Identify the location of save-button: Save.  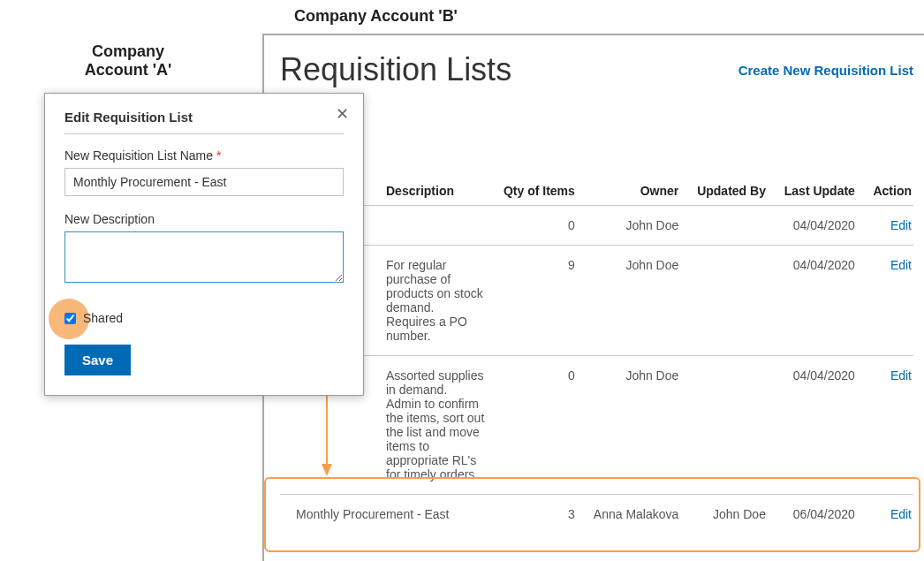
(97, 360).